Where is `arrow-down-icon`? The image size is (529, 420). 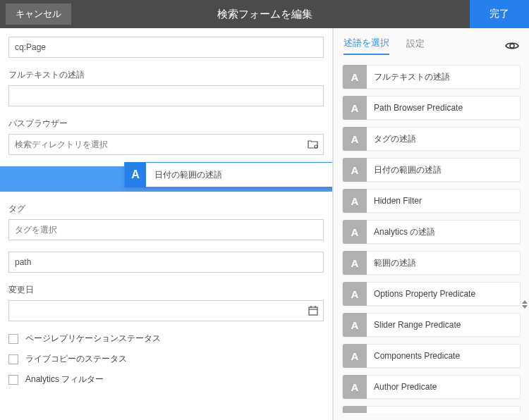
arrow-down-icon is located at coordinates (525, 307).